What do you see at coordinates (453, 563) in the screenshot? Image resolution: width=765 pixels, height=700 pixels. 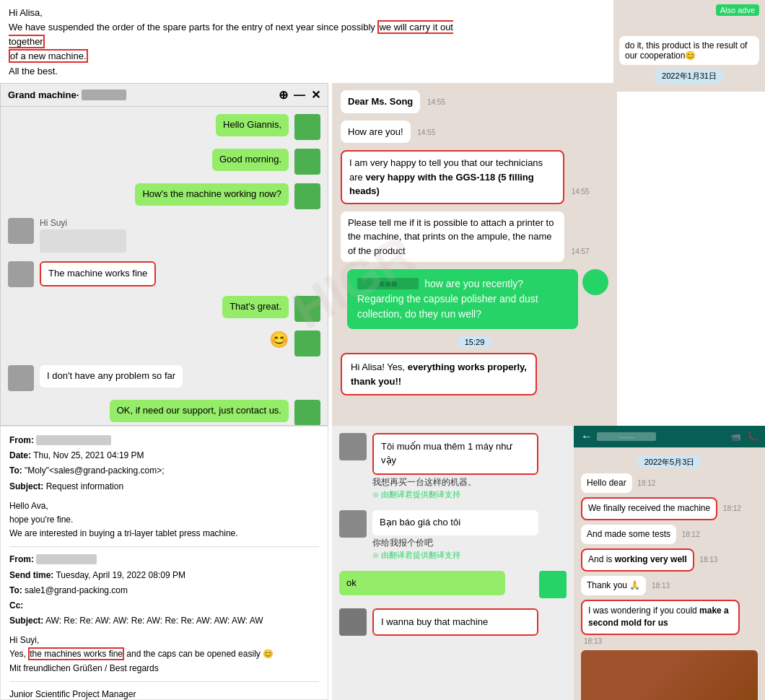 I see `bottom-center-wc-messages: Tôi muốn mua thêm 1 máy như vậy 我想再买一台这样…` at bounding box center [453, 563].